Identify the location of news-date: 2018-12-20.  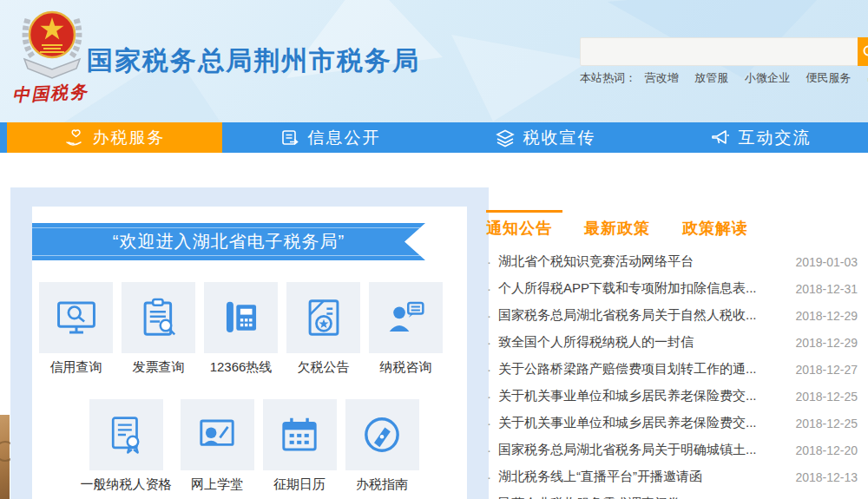
(826, 450).